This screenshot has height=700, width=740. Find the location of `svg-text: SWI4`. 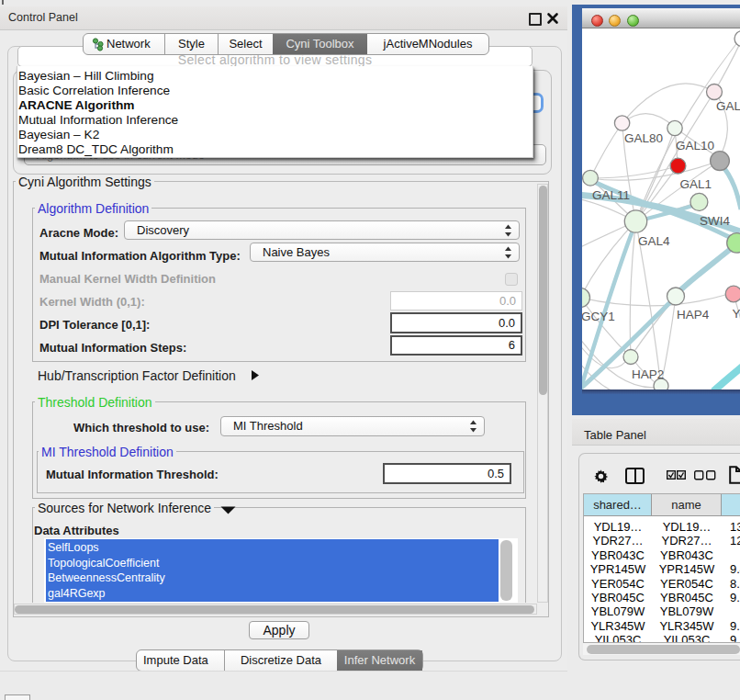

svg-text: SWI4 is located at coordinates (714, 220).